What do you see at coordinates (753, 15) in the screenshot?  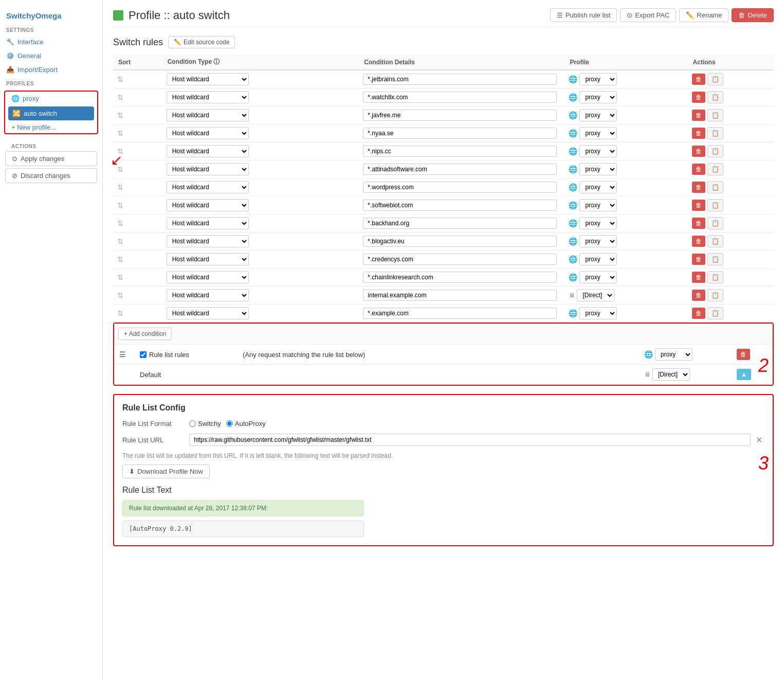 I see `delete-button: 🗑 Delete` at bounding box center [753, 15].